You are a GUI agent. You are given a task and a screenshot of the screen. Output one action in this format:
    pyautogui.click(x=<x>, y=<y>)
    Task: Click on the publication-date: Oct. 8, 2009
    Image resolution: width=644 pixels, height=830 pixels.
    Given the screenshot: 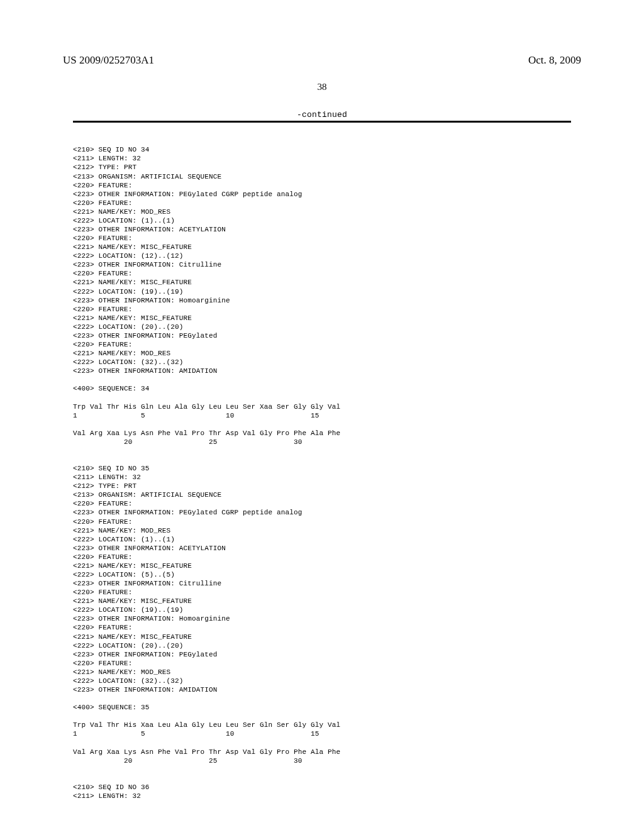 What is the action you would take?
    pyautogui.click(x=555, y=60)
    